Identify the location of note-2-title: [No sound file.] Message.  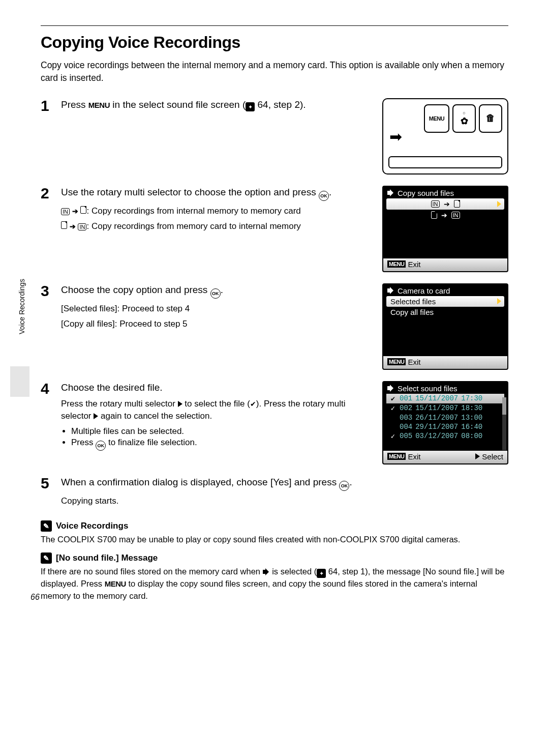
(107, 558).